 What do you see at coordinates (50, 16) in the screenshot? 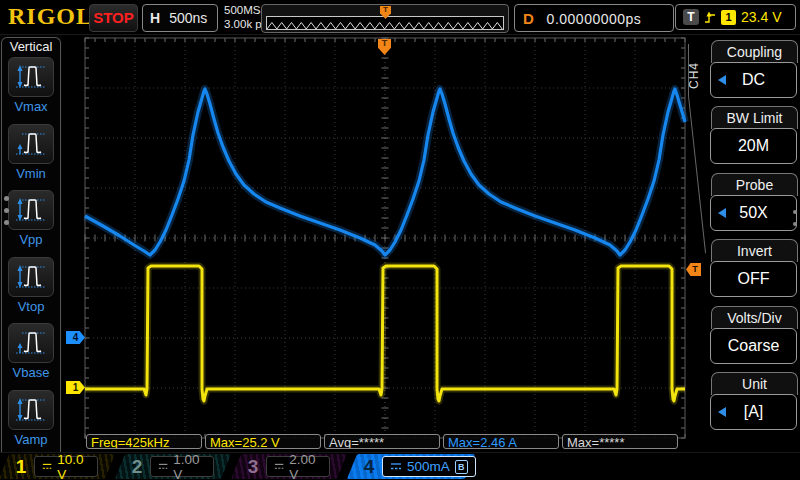
I see `rigol-logo: RIGOL` at bounding box center [50, 16].